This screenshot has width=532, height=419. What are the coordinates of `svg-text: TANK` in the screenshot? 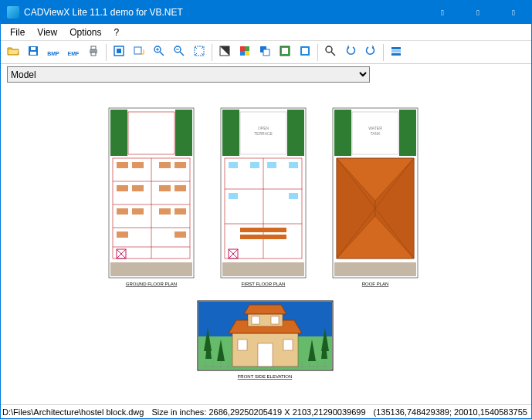 It's located at (376, 133).